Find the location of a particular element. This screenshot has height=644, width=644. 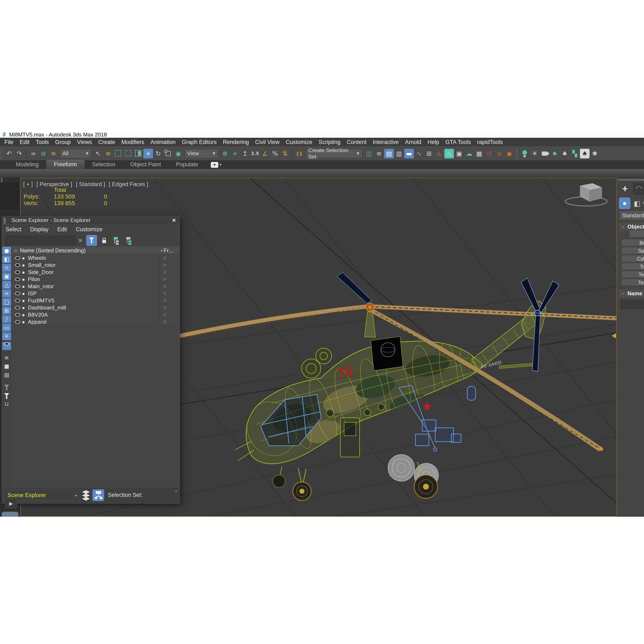

select-and-move-icon: + is located at coordinates (148, 153).